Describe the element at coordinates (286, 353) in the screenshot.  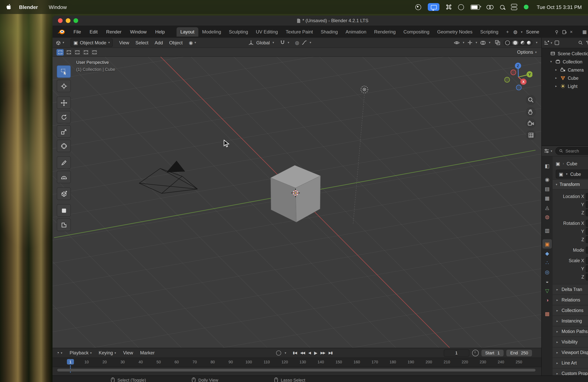
I see `auto-keying-caret-icon: ▾` at that location.